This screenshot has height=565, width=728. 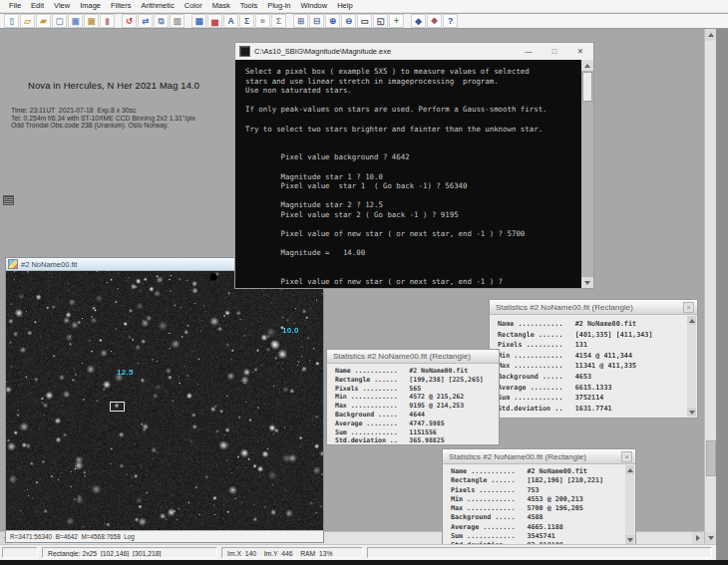 What do you see at coordinates (121, 6) in the screenshot?
I see `menu-item-filters: Filters` at bounding box center [121, 6].